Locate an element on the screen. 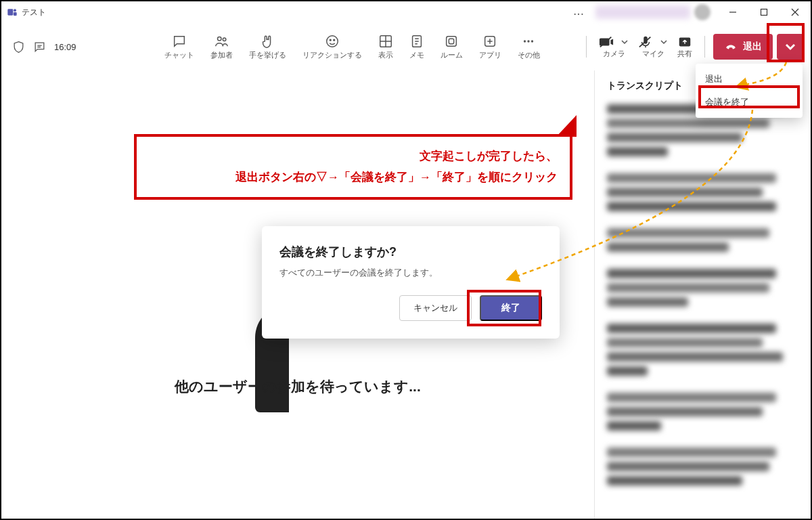 This screenshot has width=812, height=520. dialog-end-button: 終了 is located at coordinates (511, 308).